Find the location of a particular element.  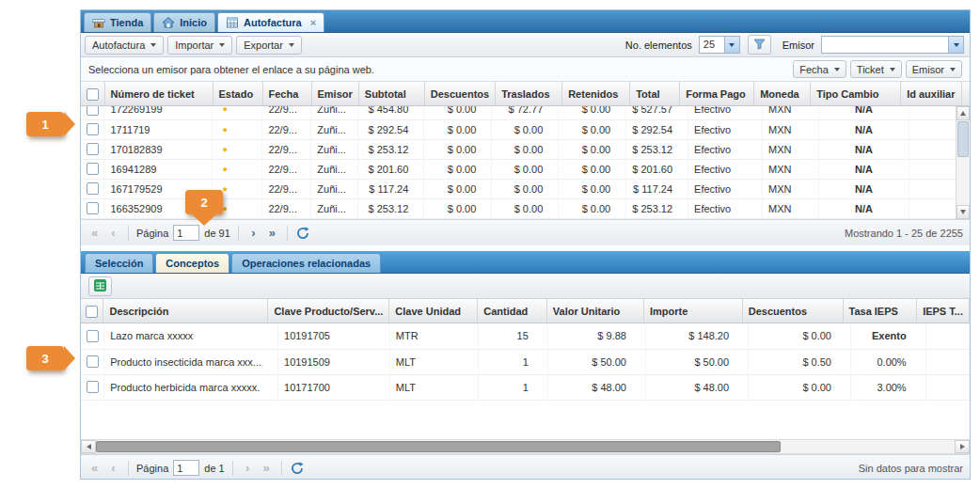

column-header-forma-pago: Forma Pago is located at coordinates (717, 94).